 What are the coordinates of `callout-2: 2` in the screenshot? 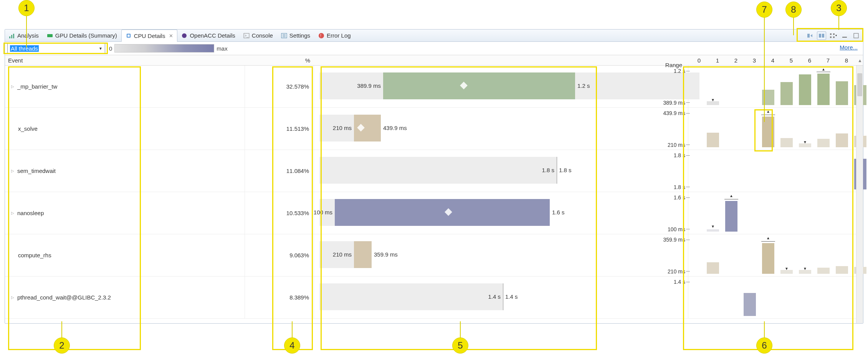 It's located at (62, 345).